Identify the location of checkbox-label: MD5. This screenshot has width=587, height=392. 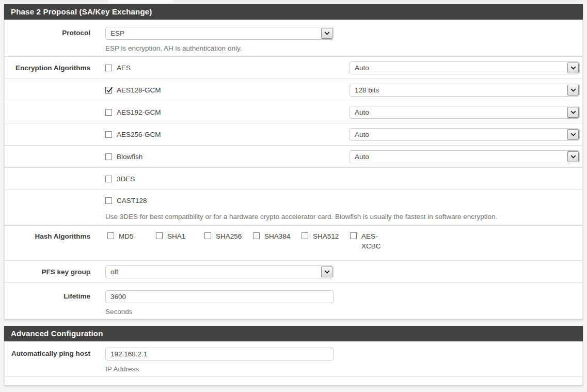
(126, 237).